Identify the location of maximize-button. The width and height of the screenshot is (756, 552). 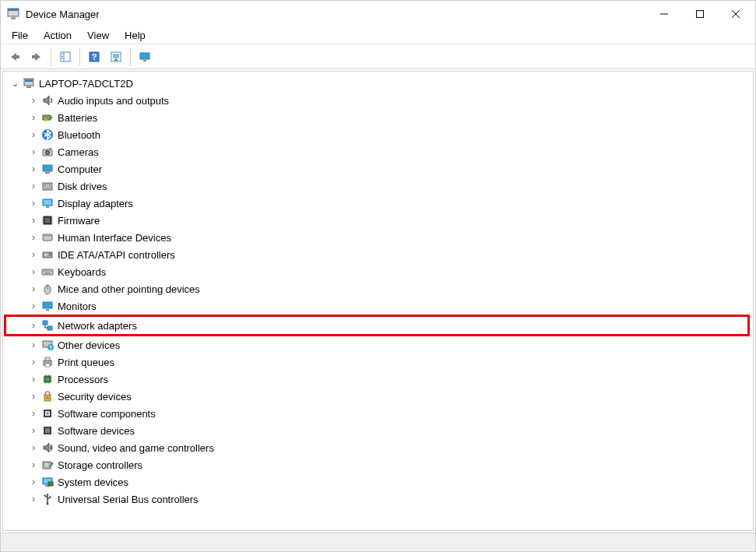
(700, 14).